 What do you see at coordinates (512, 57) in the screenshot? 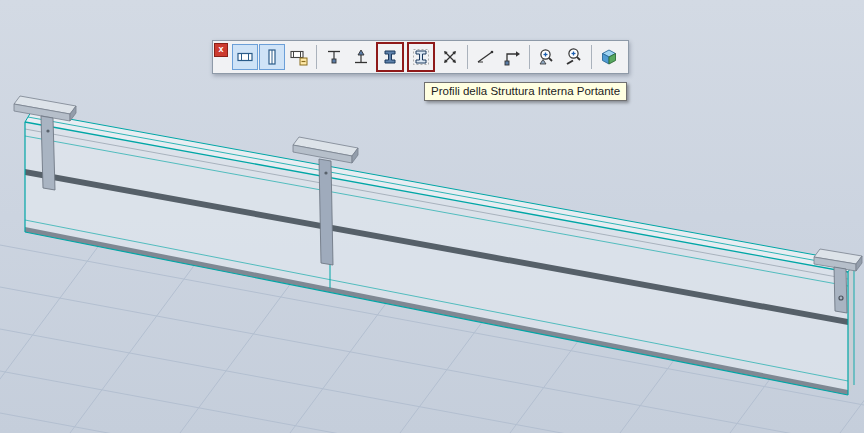
I see `offset-edge-icon` at bounding box center [512, 57].